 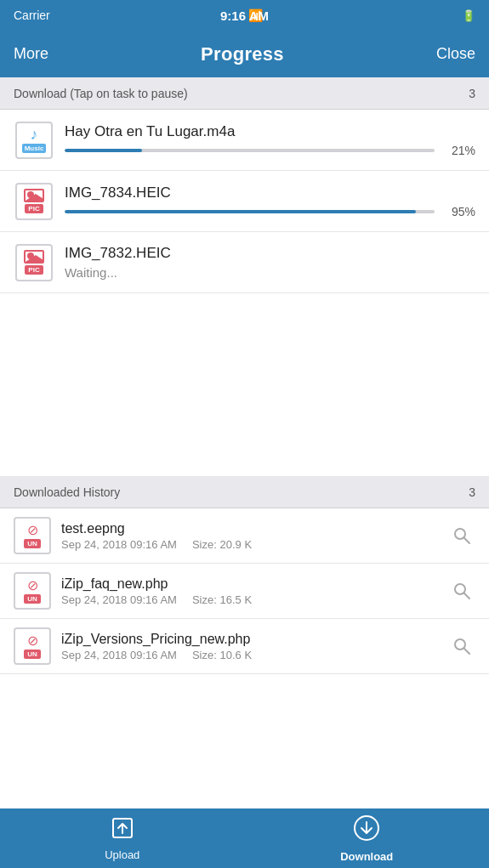 What do you see at coordinates (245, 263) in the screenshot?
I see `download-item-3: PIC IMG_7832.HEIC Waiting...` at bounding box center [245, 263].